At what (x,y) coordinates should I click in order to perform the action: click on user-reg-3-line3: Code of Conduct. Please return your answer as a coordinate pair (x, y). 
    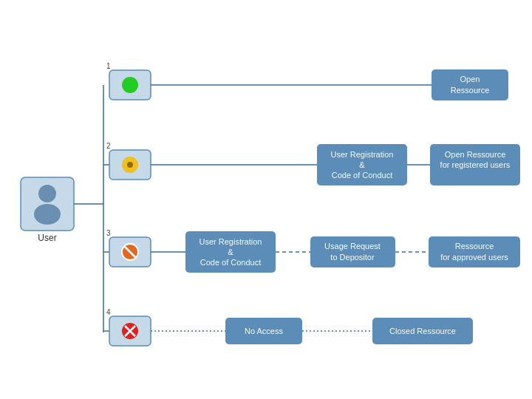
    Looking at the image, I should click on (231, 262).